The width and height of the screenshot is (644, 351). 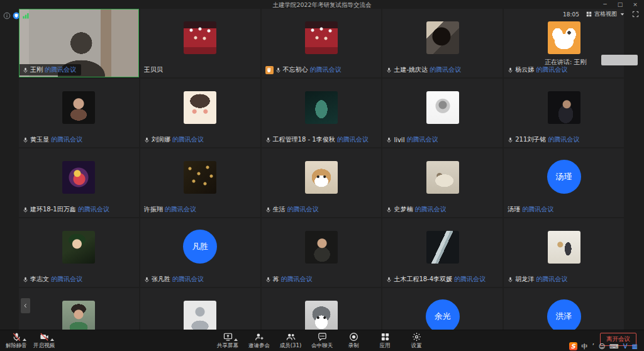 What do you see at coordinates (635, 14) in the screenshot?
I see `fullscreen-button` at bounding box center [635, 14].